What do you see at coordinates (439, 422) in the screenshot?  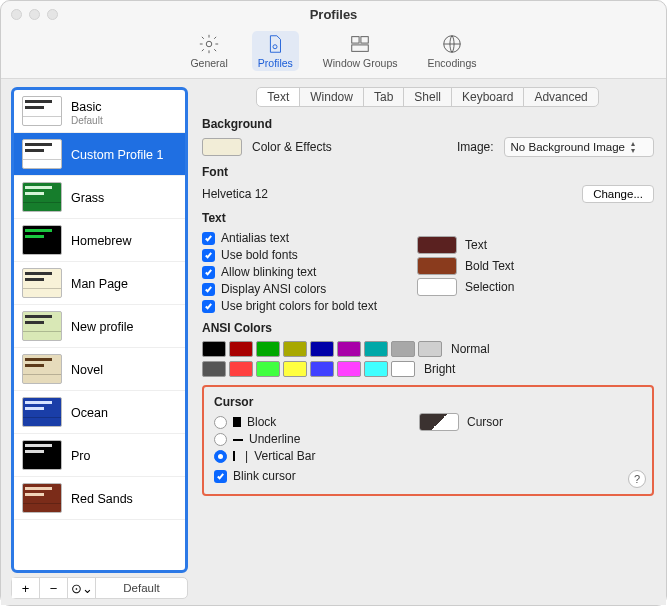 I see `cursor-color-swatch` at bounding box center [439, 422].